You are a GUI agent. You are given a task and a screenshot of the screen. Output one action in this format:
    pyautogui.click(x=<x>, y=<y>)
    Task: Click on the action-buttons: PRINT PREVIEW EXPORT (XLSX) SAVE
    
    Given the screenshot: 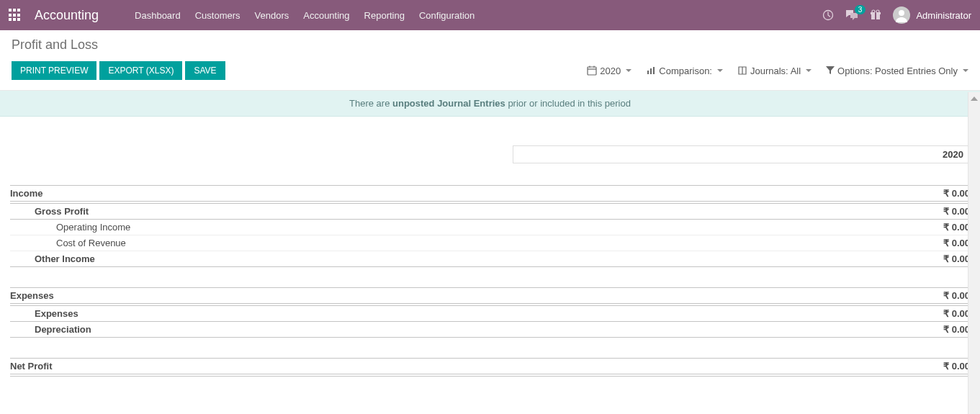 What is the action you would take?
    pyautogui.click(x=118, y=71)
    